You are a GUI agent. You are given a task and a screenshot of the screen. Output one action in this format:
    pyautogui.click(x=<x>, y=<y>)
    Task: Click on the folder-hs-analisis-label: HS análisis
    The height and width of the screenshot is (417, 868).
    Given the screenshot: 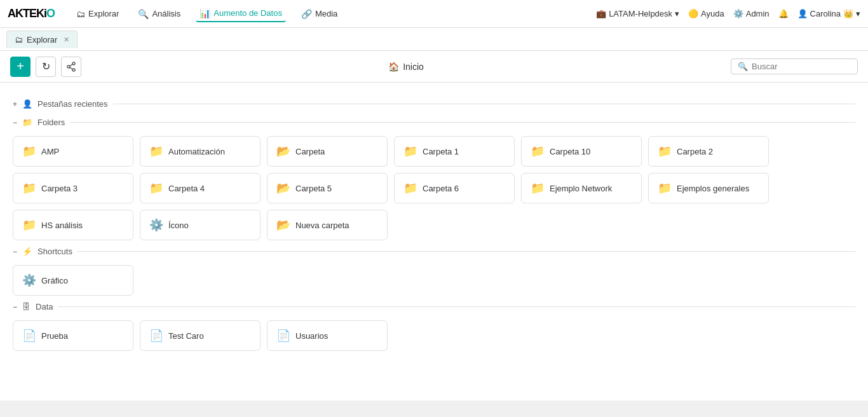 What is the action you would take?
    pyautogui.click(x=62, y=225)
    